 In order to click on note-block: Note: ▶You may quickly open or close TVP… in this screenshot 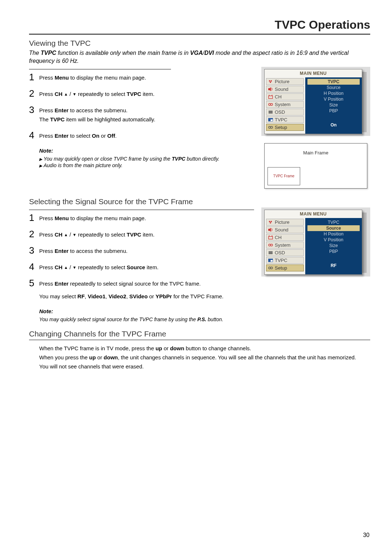, I will do `click(147, 158)`.